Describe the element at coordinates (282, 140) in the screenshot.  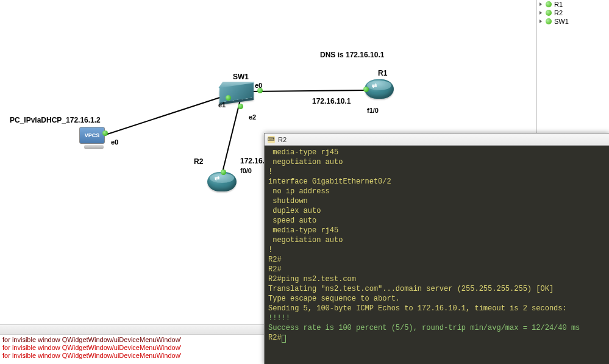
I see `terminal-title-text: R2` at that location.